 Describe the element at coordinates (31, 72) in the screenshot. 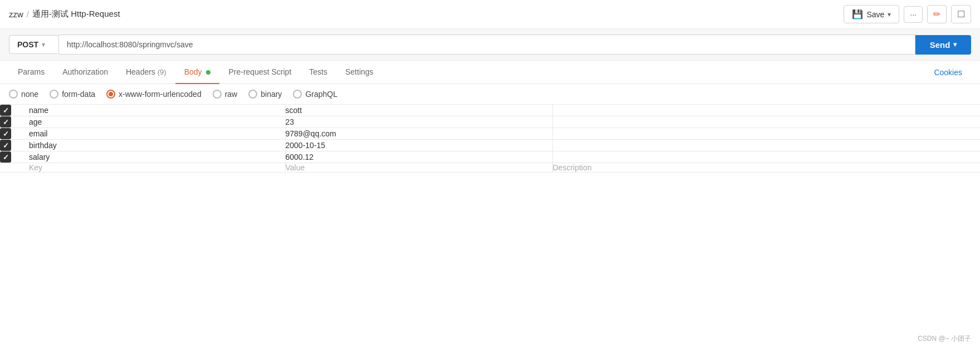

I see `tab-params: Params` at that location.